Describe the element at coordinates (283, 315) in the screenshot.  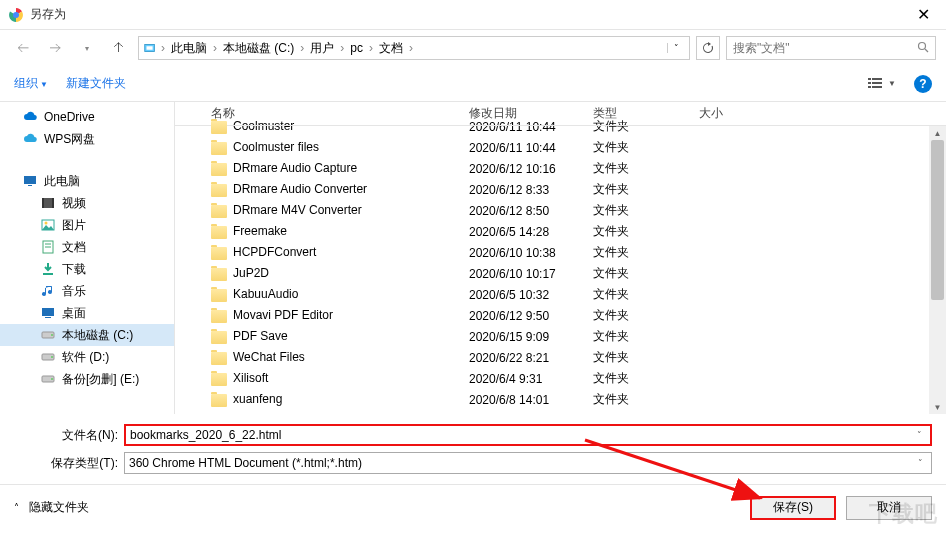
I see `file-name: Movavi PDF Editor` at that location.